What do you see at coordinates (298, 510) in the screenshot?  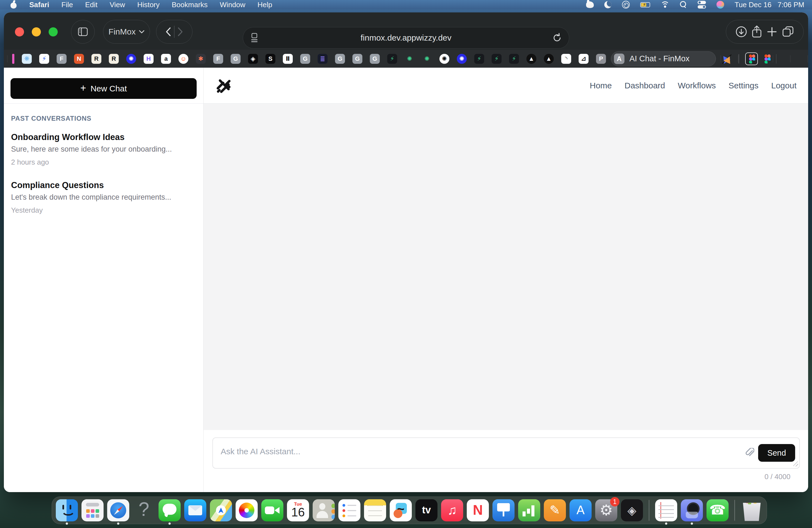 I see `dock-calendar-icon: Tue 16` at bounding box center [298, 510].